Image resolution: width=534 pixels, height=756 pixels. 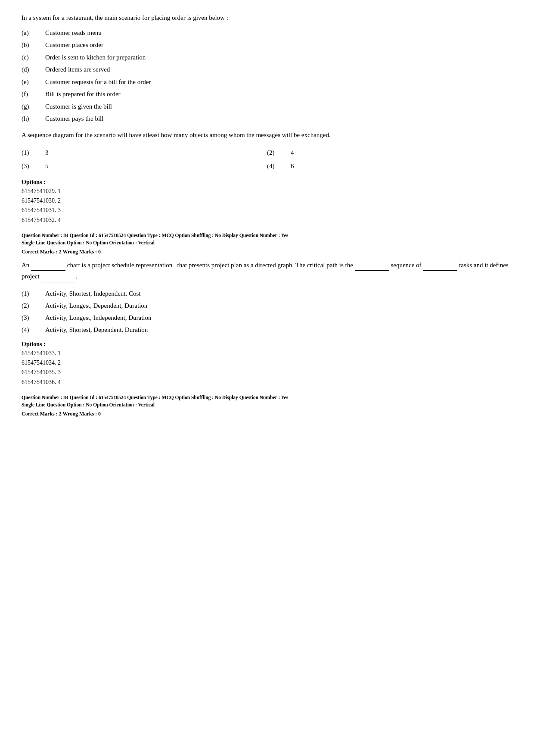 I want to click on option-row-4: (4) 6, so click(x=390, y=166).